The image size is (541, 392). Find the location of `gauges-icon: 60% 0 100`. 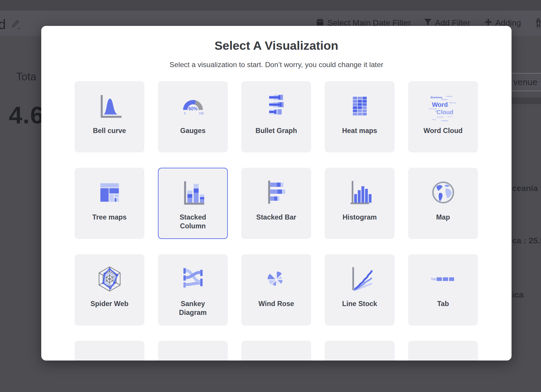

gauges-icon: 60% 0 100 is located at coordinates (193, 106).